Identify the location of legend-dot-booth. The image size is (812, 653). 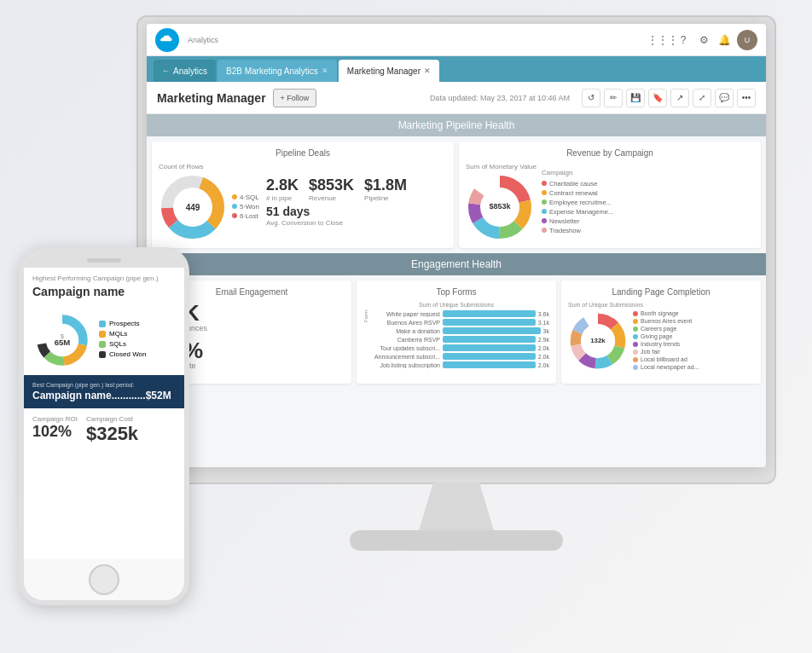
(635, 314).